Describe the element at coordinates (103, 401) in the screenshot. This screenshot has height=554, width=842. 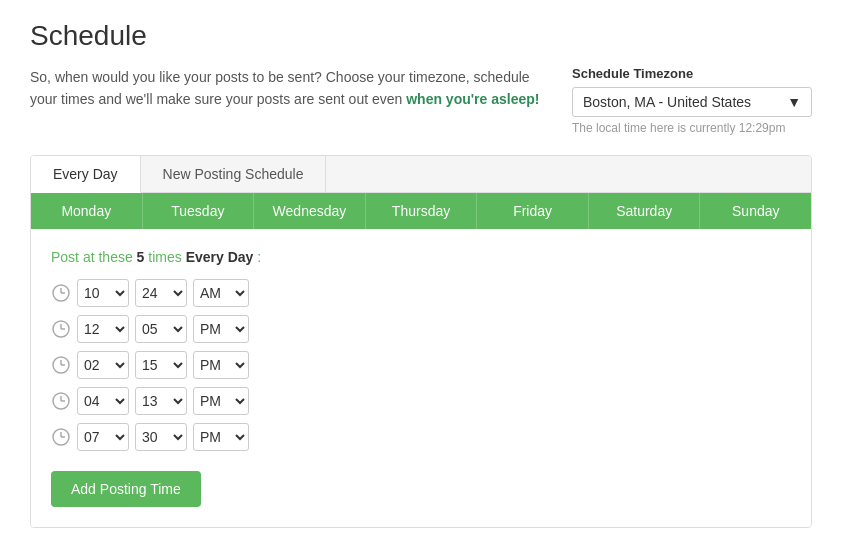
I see `hour-select-4: 04010203 05060708 09101112` at that location.